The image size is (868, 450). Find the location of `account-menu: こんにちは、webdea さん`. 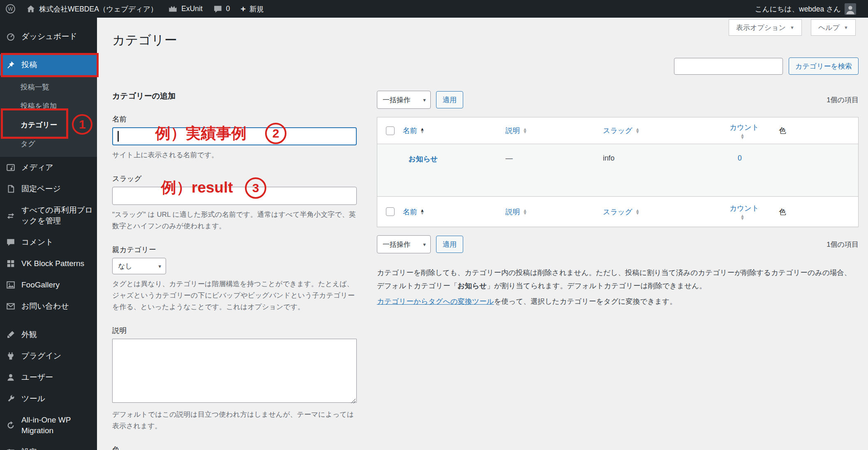

account-menu: こんにちは、webdea さん is located at coordinates (806, 9).